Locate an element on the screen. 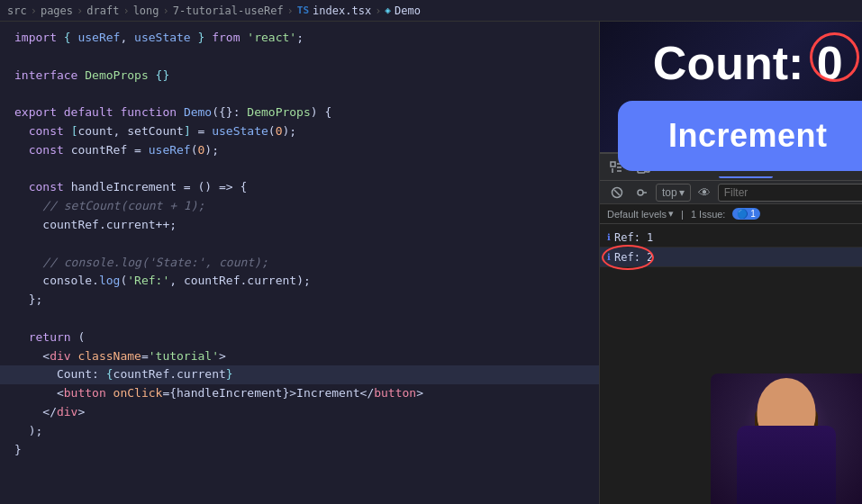  face-body is located at coordinates (786, 464).